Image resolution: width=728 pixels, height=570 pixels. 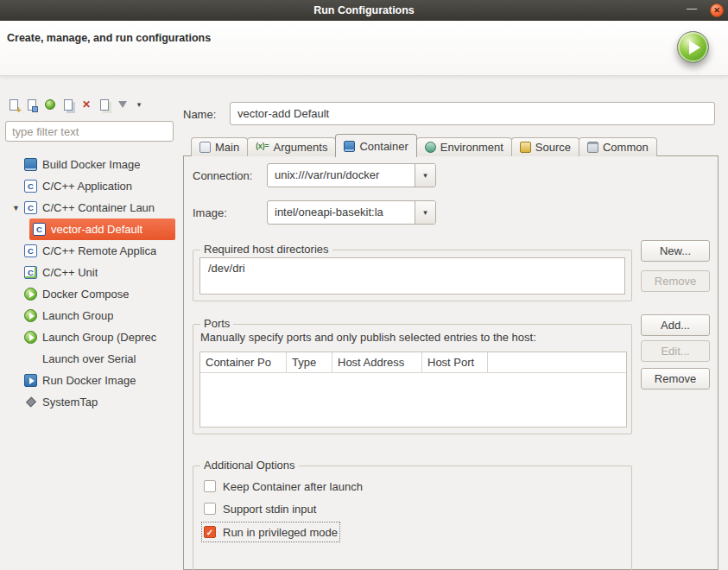 I want to click on ports-col-filler, so click(x=557, y=363).